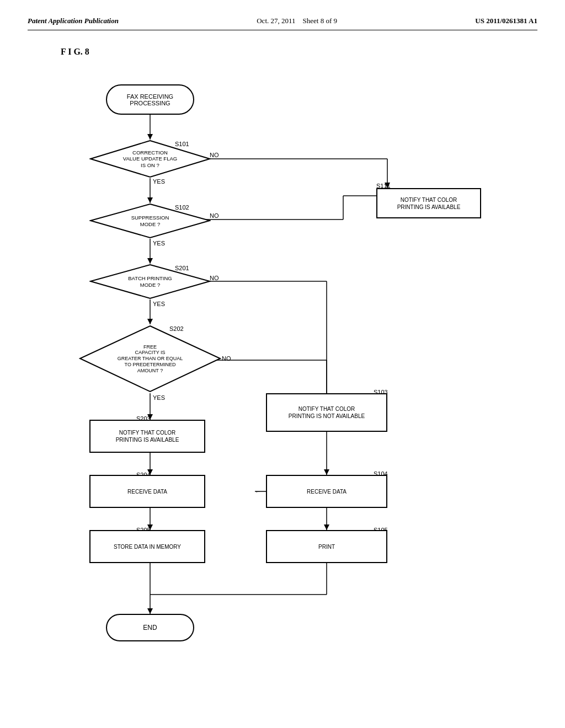 The height and width of the screenshot is (728, 565). Describe the element at coordinates (327, 413) in the screenshot. I see `s103-text: NOTIFY THAT COLOR PRINTING IS NOT AVAILA…` at that location.